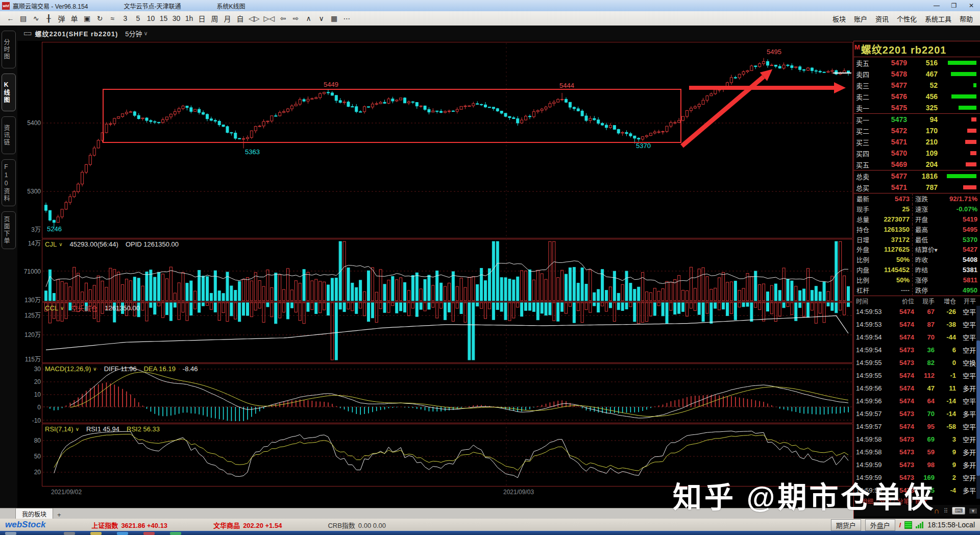 The height and width of the screenshot is (535, 980). I want to click on contract-title: 螺纹2201(SHFE rb2201), so click(77, 34).